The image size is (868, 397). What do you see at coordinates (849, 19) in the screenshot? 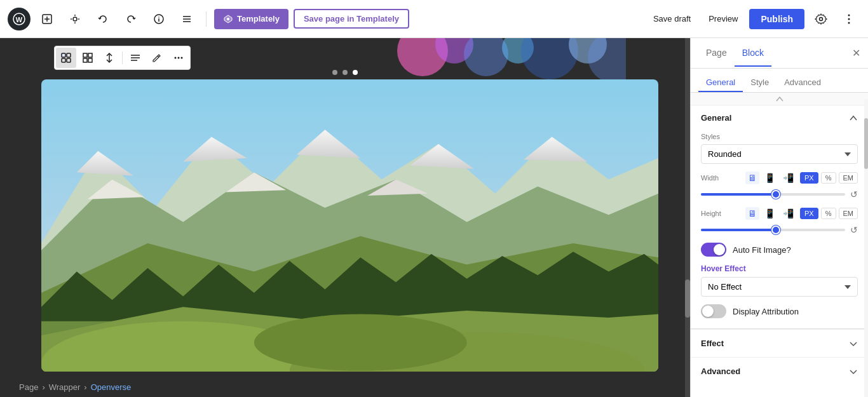
I see `more-options-button` at bounding box center [849, 19].